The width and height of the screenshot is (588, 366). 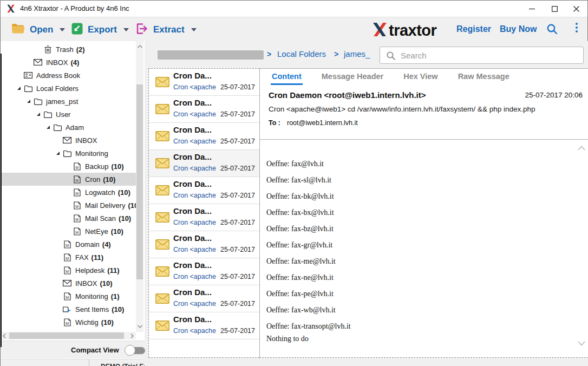 What do you see at coordinates (484, 77) in the screenshot?
I see `tab-raw-message: Raw Message` at bounding box center [484, 77].